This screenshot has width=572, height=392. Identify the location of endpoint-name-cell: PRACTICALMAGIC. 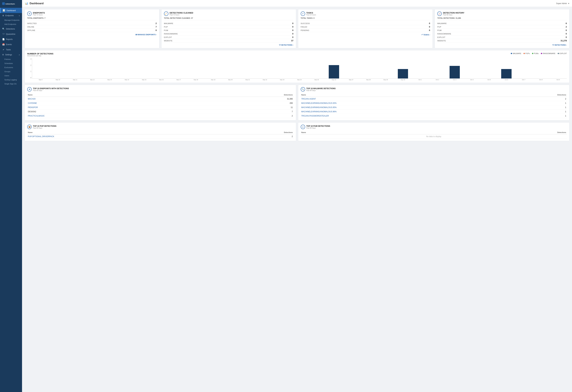
(113, 116).